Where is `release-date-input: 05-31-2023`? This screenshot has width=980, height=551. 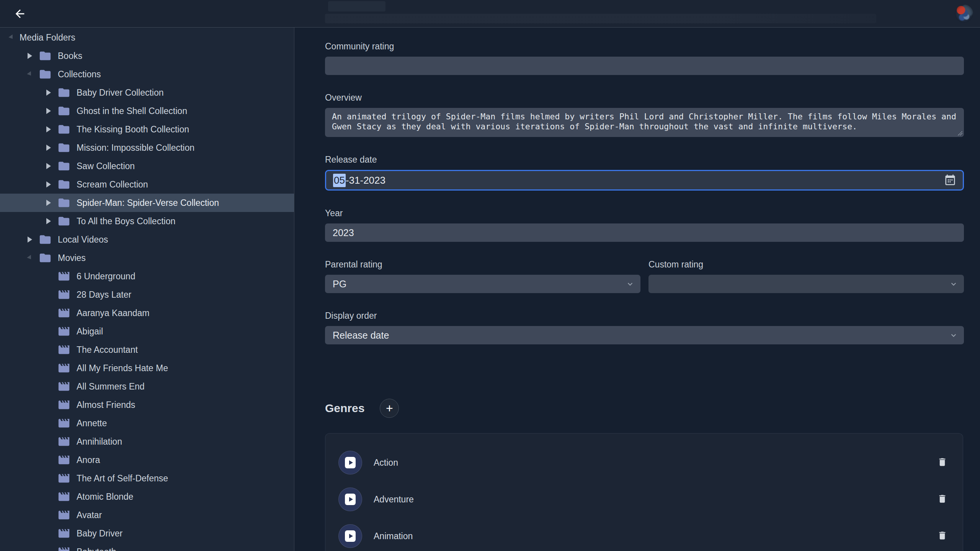
release-date-input: 05-31-2023 is located at coordinates (645, 180).